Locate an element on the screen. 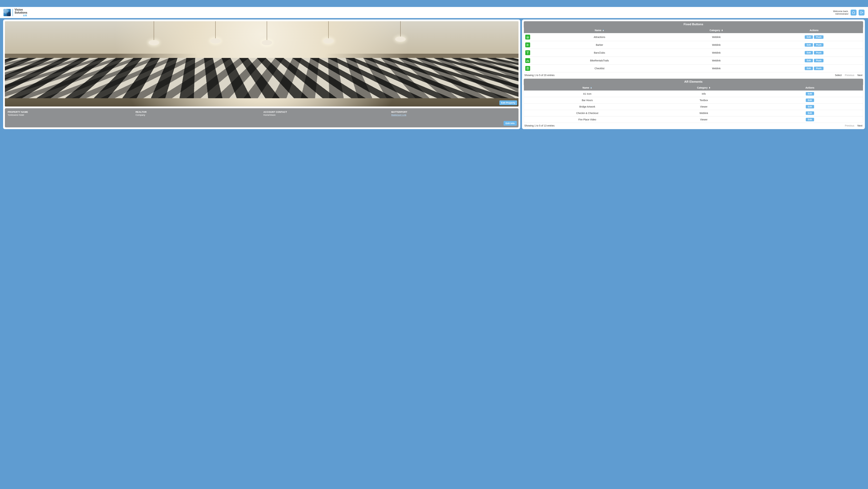 Image resolution: width=868 pixels, height=489 pixels. row-name: A1 Icon is located at coordinates (587, 94).